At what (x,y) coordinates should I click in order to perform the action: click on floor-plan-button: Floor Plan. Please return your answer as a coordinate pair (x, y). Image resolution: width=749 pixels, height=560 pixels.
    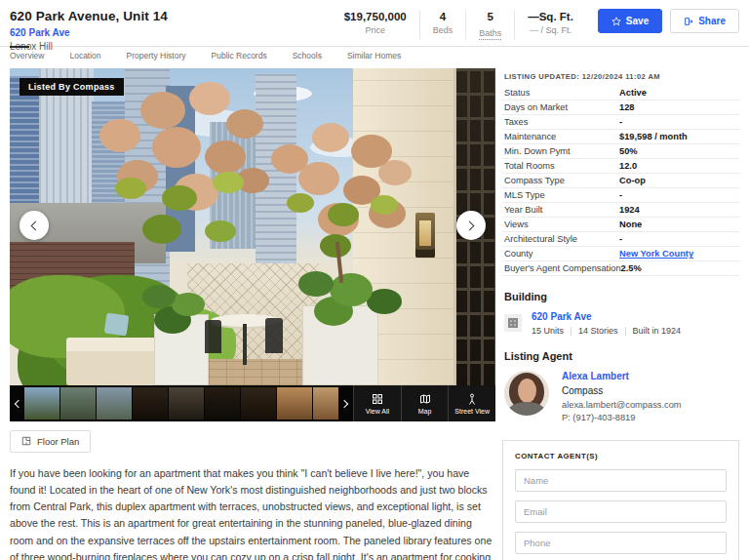
    Looking at the image, I should click on (51, 441).